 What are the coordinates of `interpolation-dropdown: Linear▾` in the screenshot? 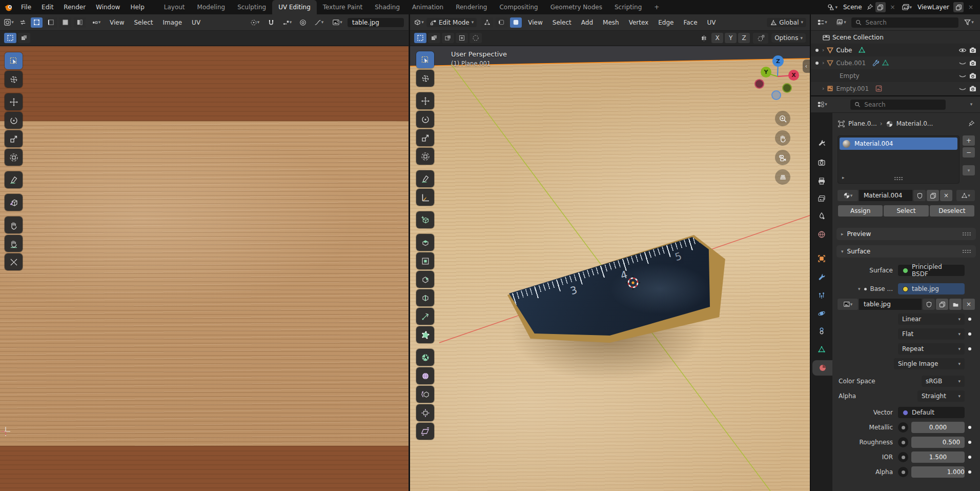 It's located at (931, 319).